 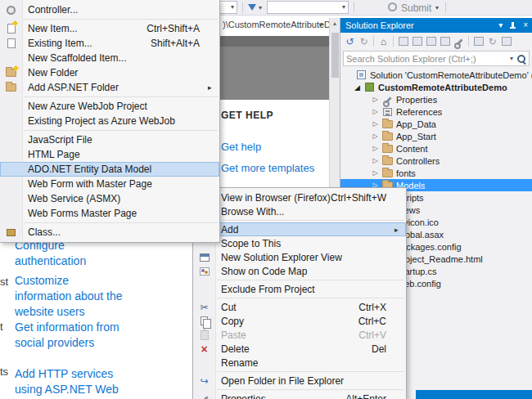 I want to click on menu-item-rename: Rename, so click(x=300, y=363).